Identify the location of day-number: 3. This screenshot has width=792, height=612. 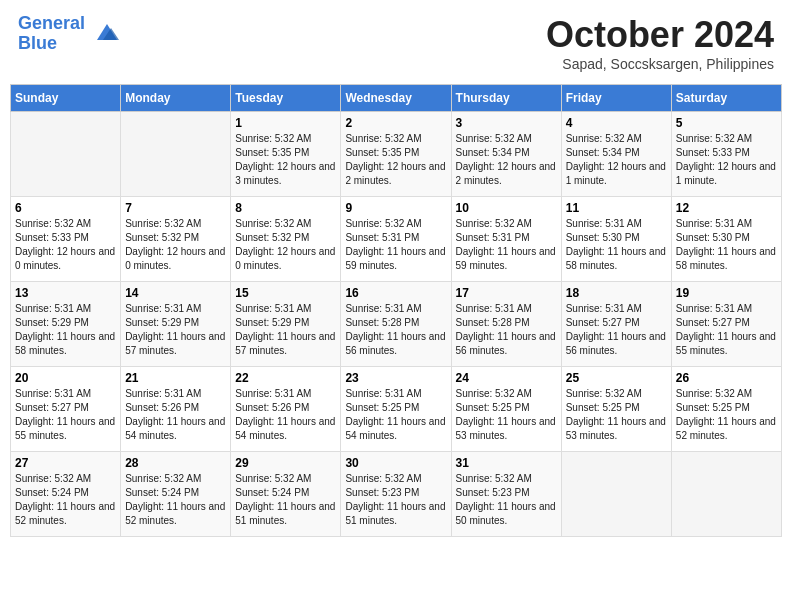
(506, 123).